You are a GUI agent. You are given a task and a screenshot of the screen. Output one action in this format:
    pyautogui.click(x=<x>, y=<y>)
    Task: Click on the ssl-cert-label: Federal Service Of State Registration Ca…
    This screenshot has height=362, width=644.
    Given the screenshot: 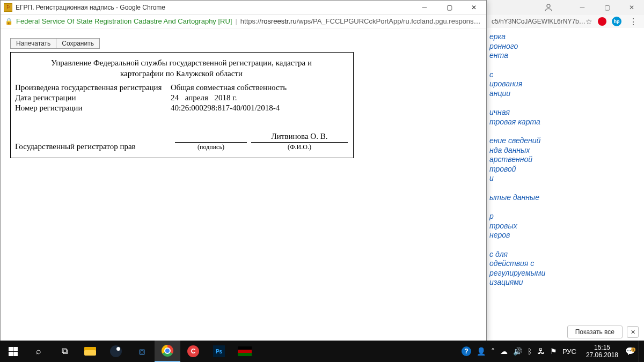 What is the action you would take?
    pyautogui.click(x=124, y=21)
    